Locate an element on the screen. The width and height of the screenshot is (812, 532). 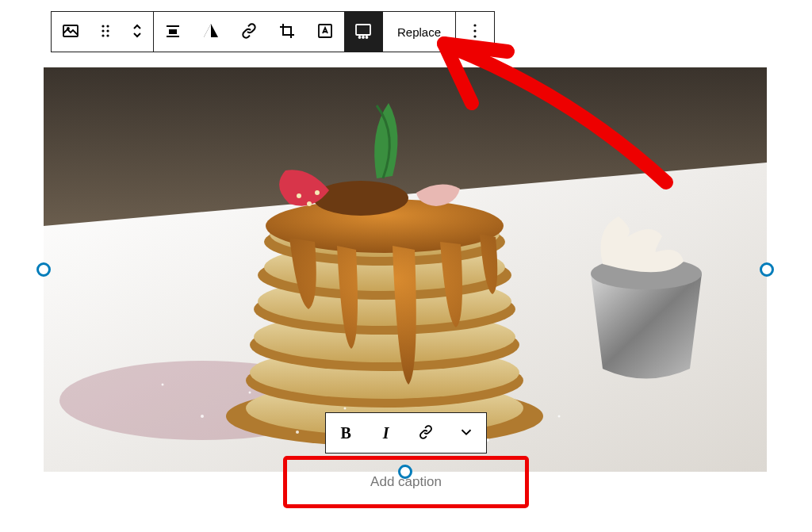
image-icon is located at coordinates (71, 32).